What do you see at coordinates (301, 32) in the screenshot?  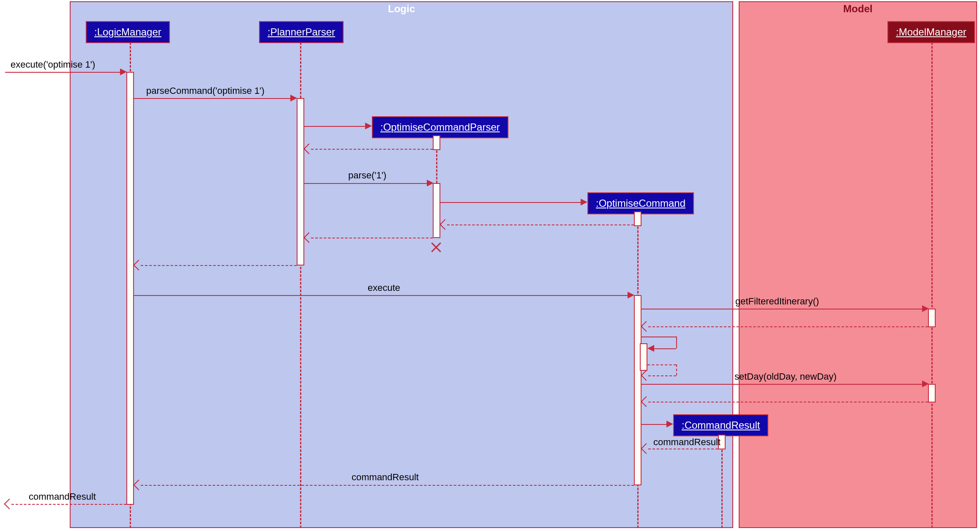 I see `participant-planner-parser: :PlannerParser` at bounding box center [301, 32].